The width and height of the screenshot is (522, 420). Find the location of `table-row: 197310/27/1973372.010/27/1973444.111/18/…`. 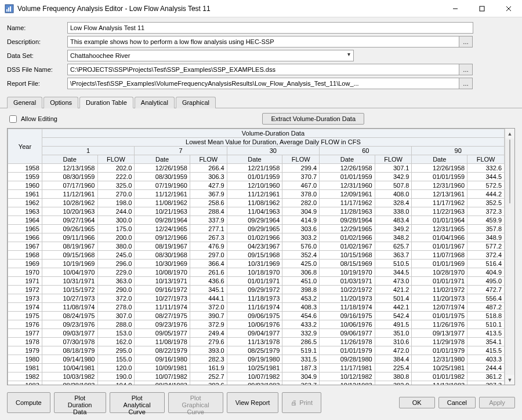

table-row: 197310/27/1973372.010/27/1973444.111/18/… is located at coordinates (256, 299).